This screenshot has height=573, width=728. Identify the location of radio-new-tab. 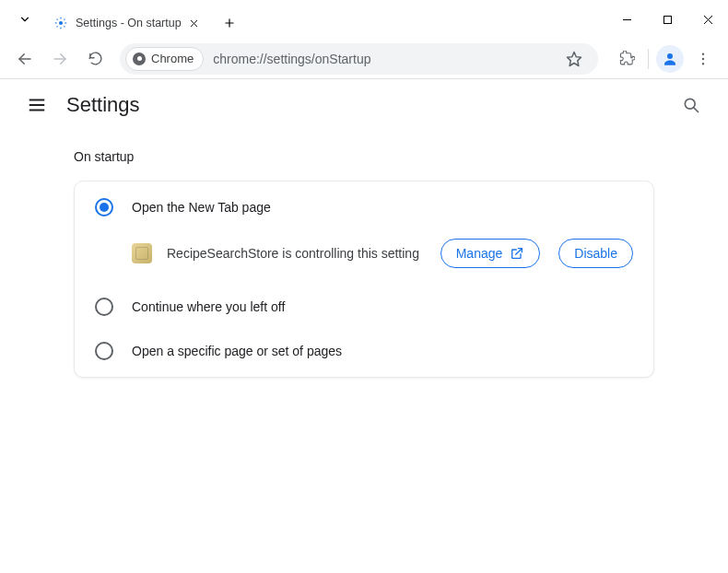
(104, 207).